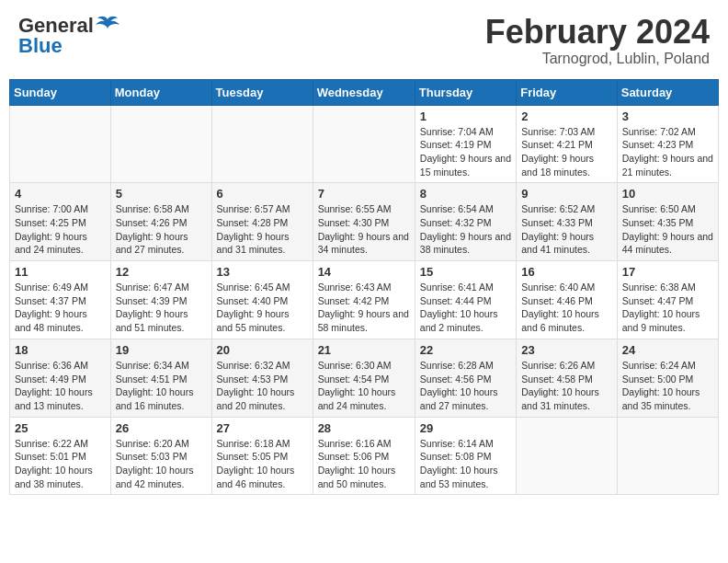 The width and height of the screenshot is (728, 563). Describe the element at coordinates (465, 230) in the screenshot. I see `day-info: Sunrise: 6:54 AM Sunset: 4:32 PM Dayligh…` at that location.